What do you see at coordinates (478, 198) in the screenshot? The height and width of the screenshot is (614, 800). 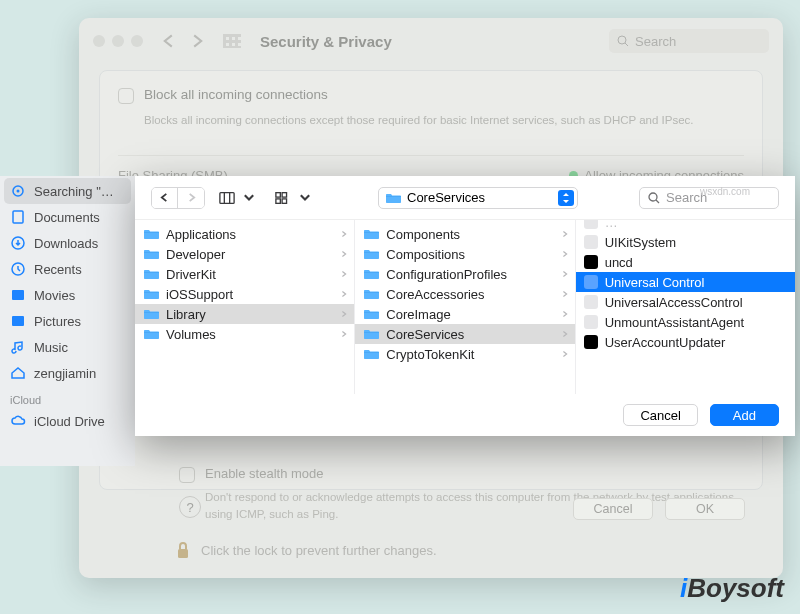 I see `path-popup: CoreServices` at bounding box center [478, 198].